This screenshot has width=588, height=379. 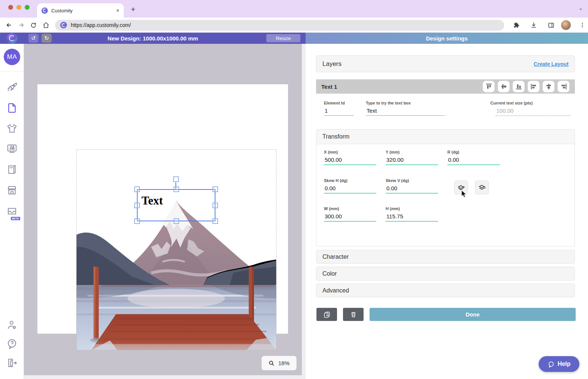 What do you see at coordinates (473, 315) in the screenshot?
I see `done-button: Done` at bounding box center [473, 315].